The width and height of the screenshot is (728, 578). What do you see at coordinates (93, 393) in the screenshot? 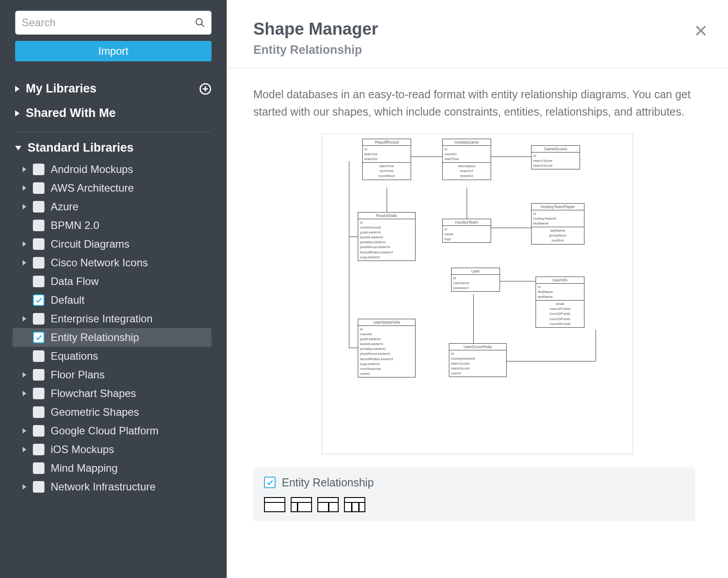
I see `library-label: Flowchart Shapes` at bounding box center [93, 393].